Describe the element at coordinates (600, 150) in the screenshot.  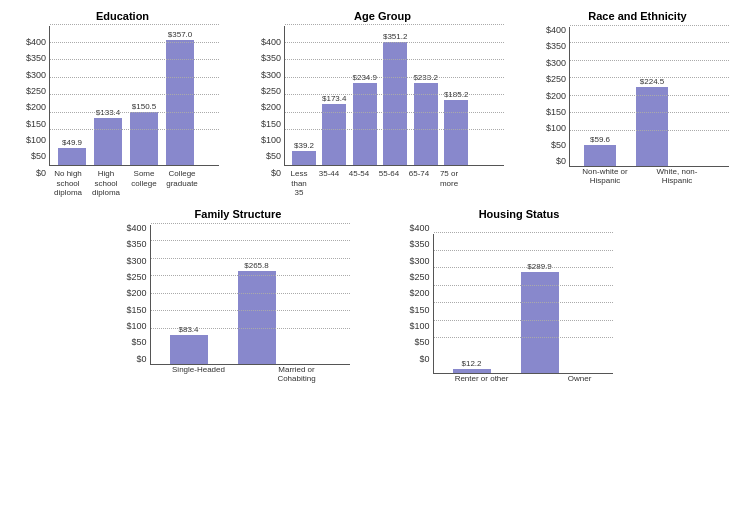
I see `bar-group: $59.6` at that location.